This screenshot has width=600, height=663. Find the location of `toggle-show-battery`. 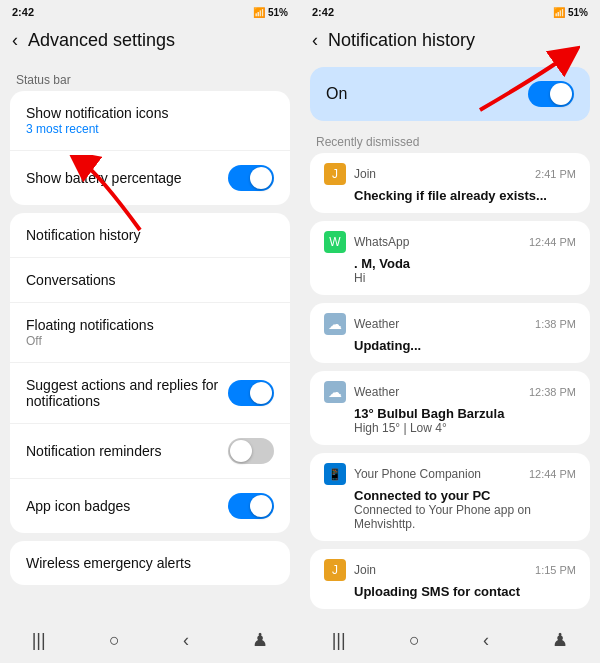

toggle-show-battery is located at coordinates (251, 178).